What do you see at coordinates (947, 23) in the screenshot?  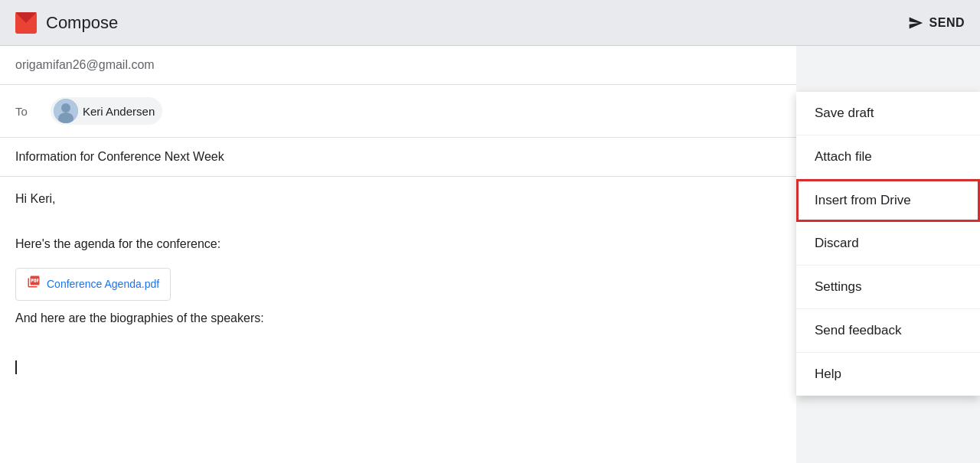 I see `send-label: SEND` at bounding box center [947, 23].